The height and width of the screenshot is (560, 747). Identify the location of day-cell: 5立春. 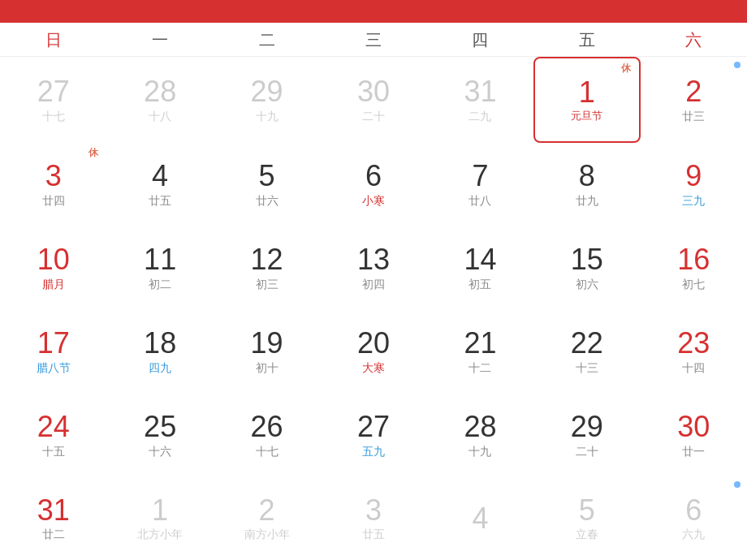
(586, 518).